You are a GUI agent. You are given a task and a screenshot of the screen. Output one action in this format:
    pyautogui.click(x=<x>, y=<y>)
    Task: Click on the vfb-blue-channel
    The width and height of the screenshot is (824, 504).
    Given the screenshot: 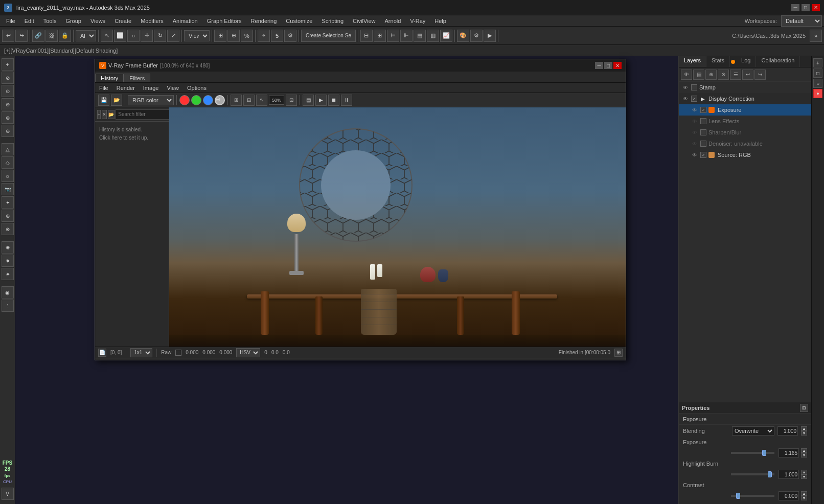 What is the action you would take?
    pyautogui.click(x=208, y=100)
    